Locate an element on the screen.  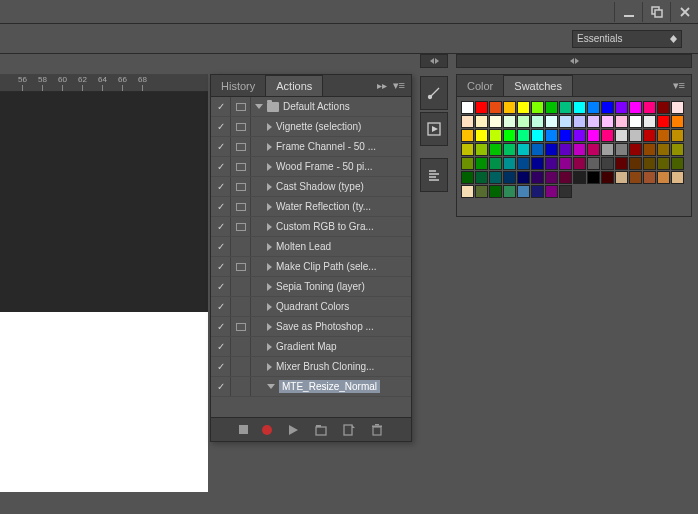
play-panel-icon is located at coordinates (434, 129).